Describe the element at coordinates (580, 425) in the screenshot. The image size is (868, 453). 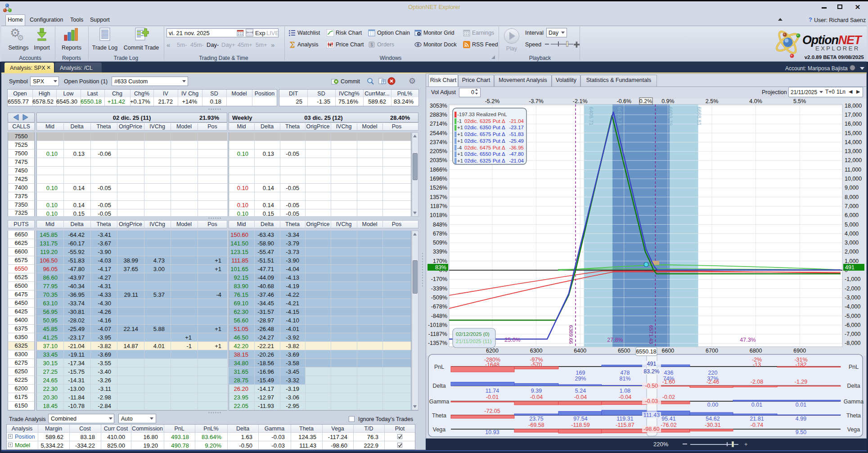
I see `svg-text: -118.59` at that location.